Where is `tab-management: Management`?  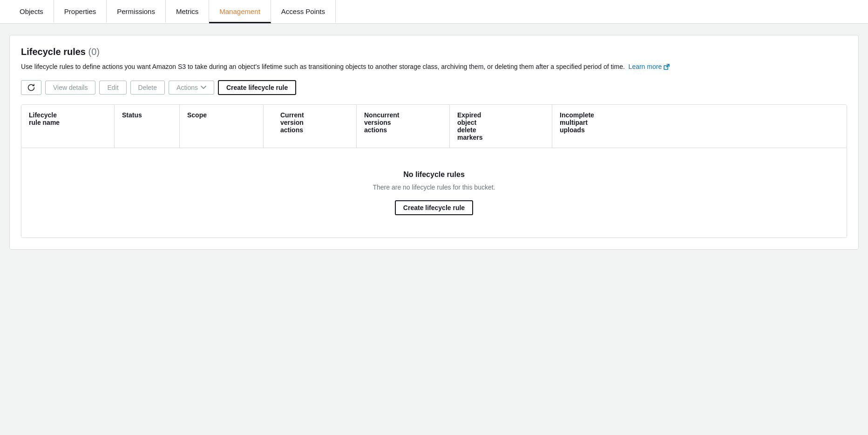 tab-management: Management is located at coordinates (240, 12).